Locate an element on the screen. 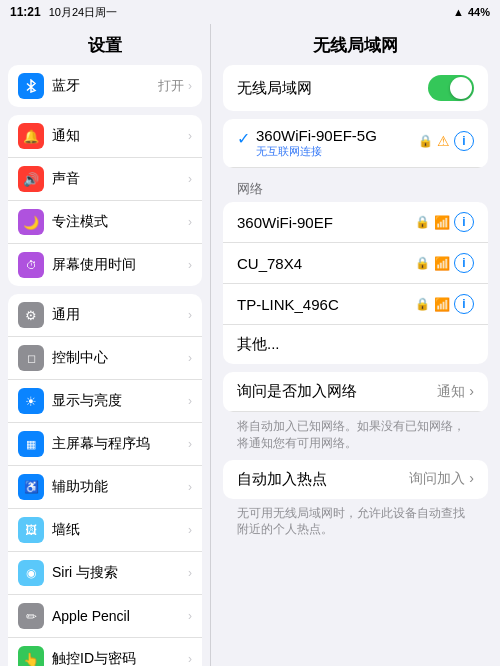 The width and height of the screenshot is (500, 666). connected-wifi-info-btn: i is located at coordinates (464, 141).